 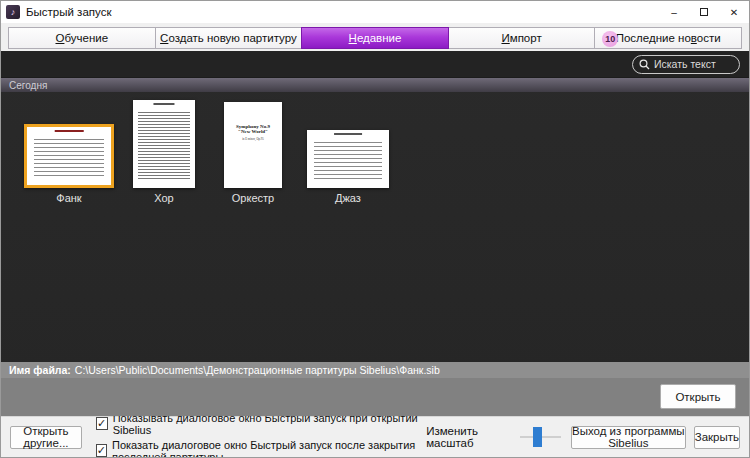 I want to click on open-button: Открыть, so click(x=698, y=396).